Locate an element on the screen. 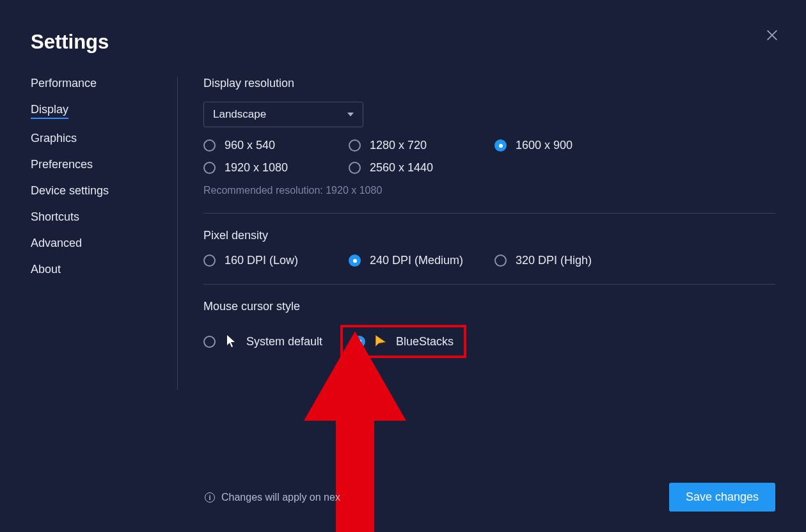 The image size is (806, 532). section-title: Display resolution is located at coordinates (489, 83).